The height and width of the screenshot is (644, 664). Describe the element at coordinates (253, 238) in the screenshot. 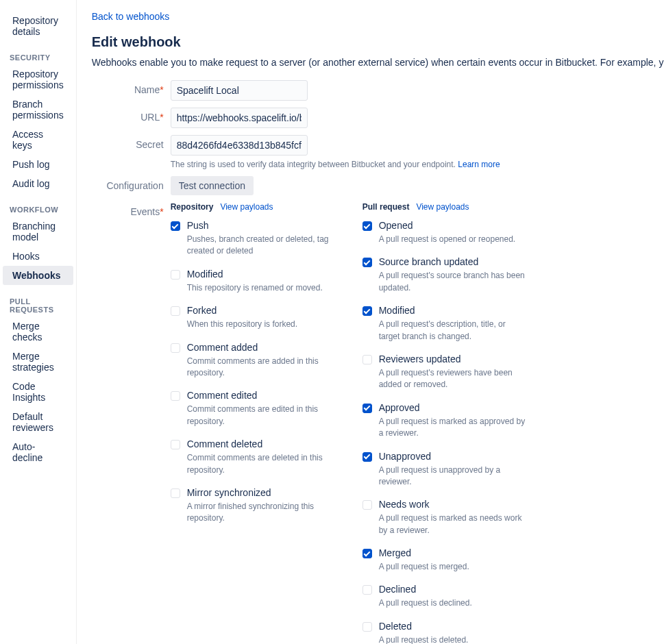

I see `repo-option-push: PushPushes, branch created or deleted, t…` at that location.